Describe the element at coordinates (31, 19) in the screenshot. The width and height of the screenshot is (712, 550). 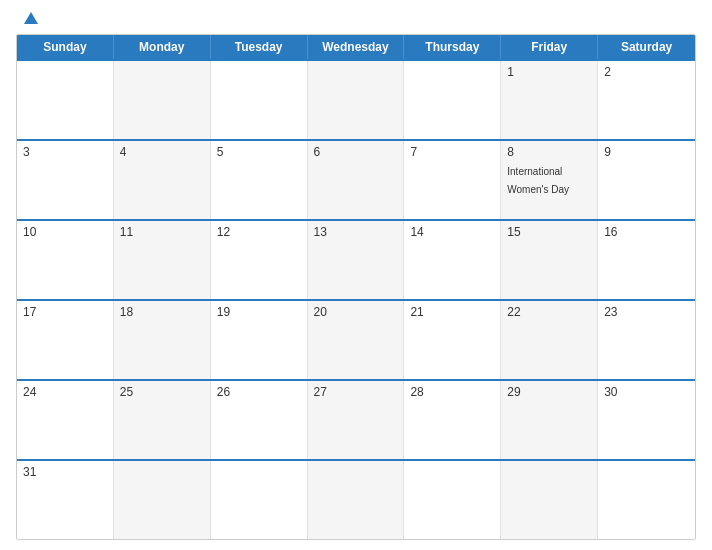
I see `logo-icon` at that location.